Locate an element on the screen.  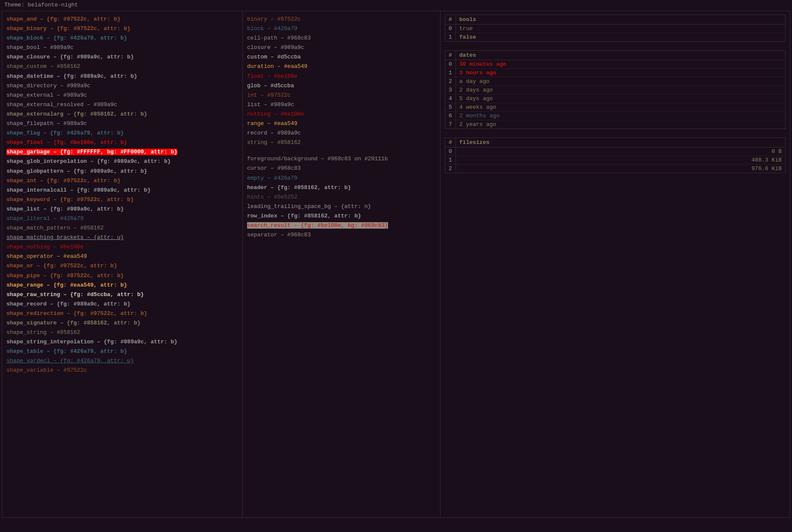
list-item: header – {fg: #858162, attr: b} is located at coordinates (341, 188).